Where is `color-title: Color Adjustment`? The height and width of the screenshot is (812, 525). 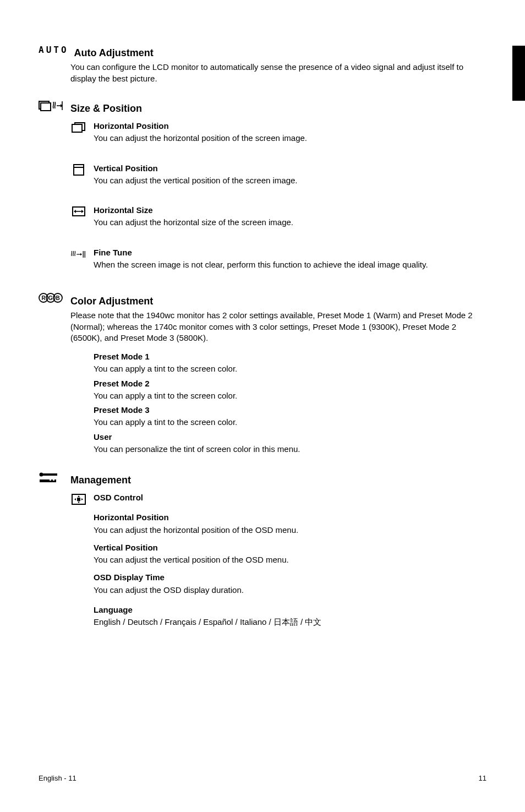 color-title: Color Adjustment is located at coordinates (278, 301).